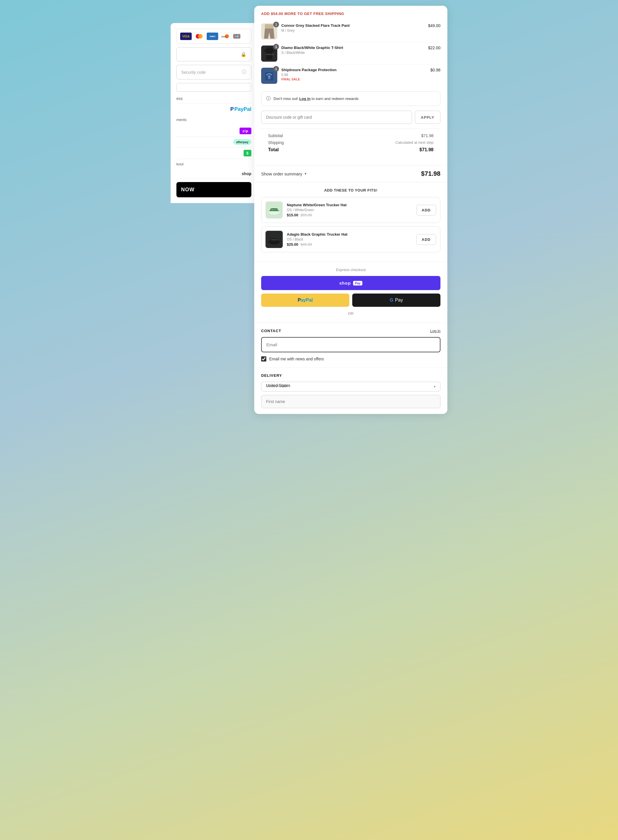 The height and width of the screenshot is (840, 618). I want to click on item-price-1: $49.00, so click(434, 25).